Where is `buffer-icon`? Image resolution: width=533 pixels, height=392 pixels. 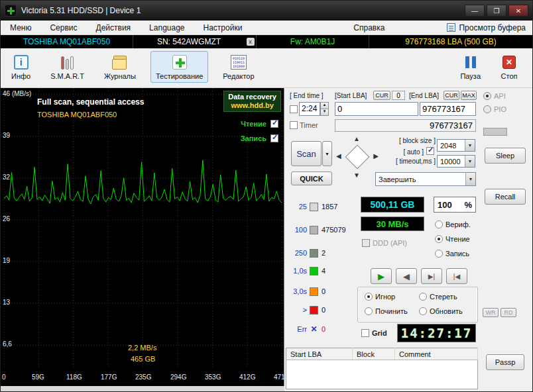 buffer-icon is located at coordinates (451, 28).